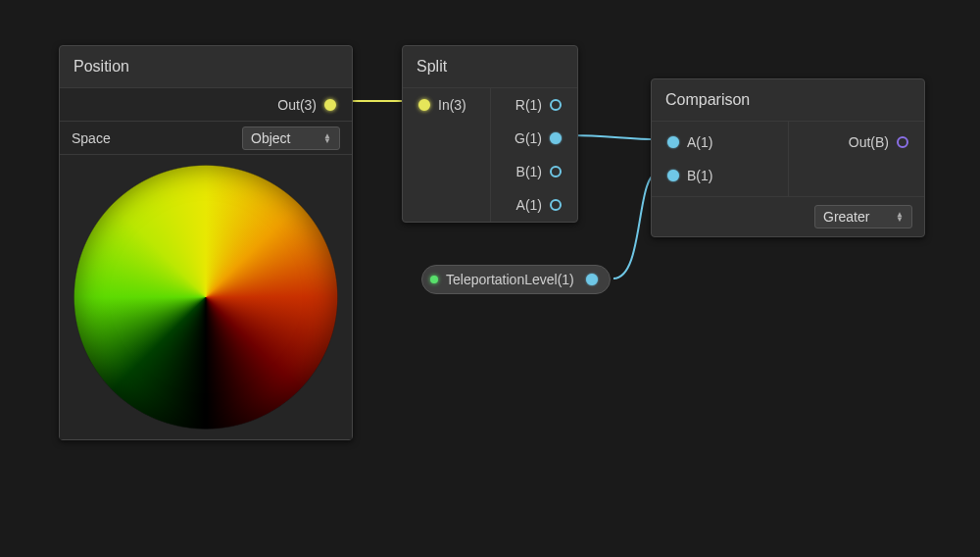 This screenshot has height=557, width=980. I want to click on comparison-b-row: B(1), so click(719, 176).